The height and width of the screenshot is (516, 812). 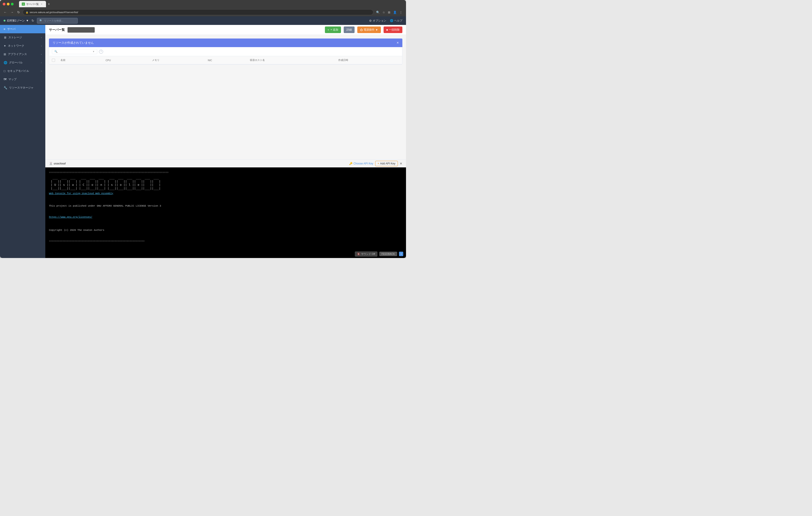 What do you see at coordinates (370, 21) in the screenshot?
I see `gear-icon: ⚙` at bounding box center [370, 21].